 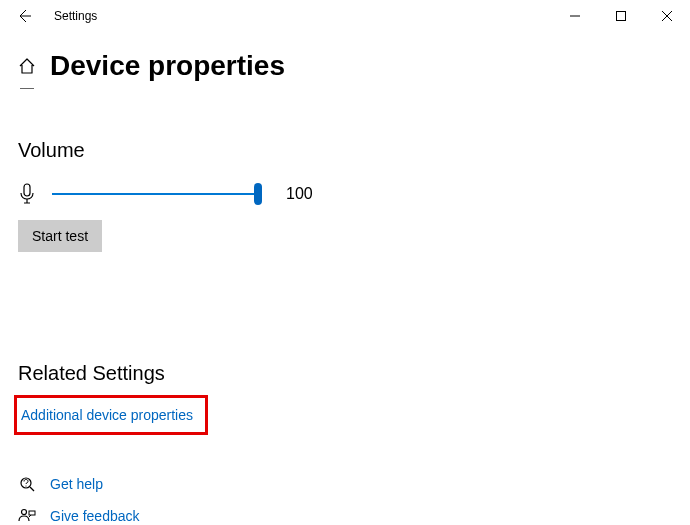 I want to click on additional-device-properties-link: Additional device properties, so click(x=105, y=415).